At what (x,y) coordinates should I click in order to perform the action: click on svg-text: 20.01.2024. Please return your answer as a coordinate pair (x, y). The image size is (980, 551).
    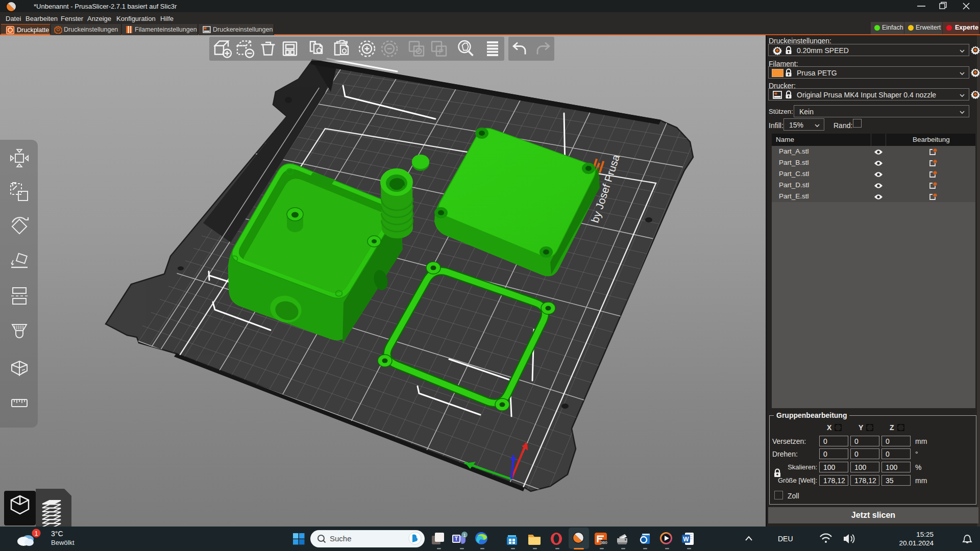
    Looking at the image, I should click on (916, 543).